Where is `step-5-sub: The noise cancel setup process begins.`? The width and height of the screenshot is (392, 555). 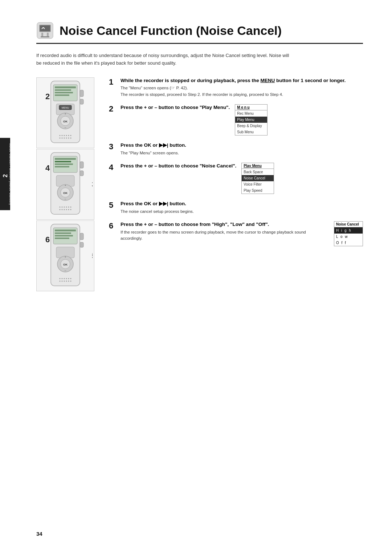
step-5-sub: The noise cancel setup process begins. is located at coordinates (242, 211).